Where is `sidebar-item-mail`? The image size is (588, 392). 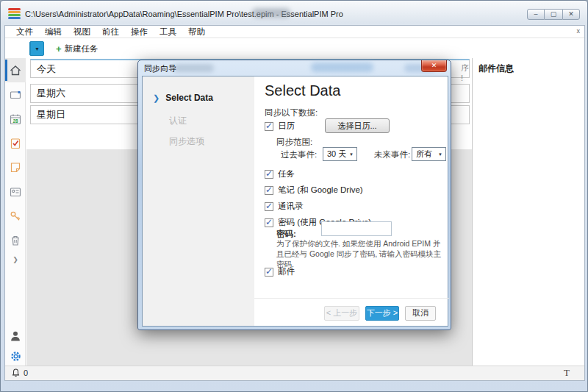
sidebar-item-mail is located at coordinates (15, 94).